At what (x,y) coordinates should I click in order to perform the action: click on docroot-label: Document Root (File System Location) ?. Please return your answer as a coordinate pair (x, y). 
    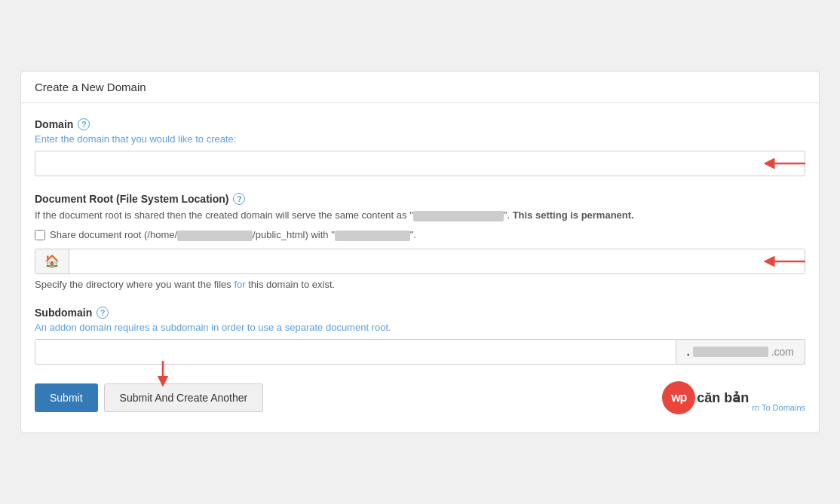
    Looking at the image, I should click on (420, 199).